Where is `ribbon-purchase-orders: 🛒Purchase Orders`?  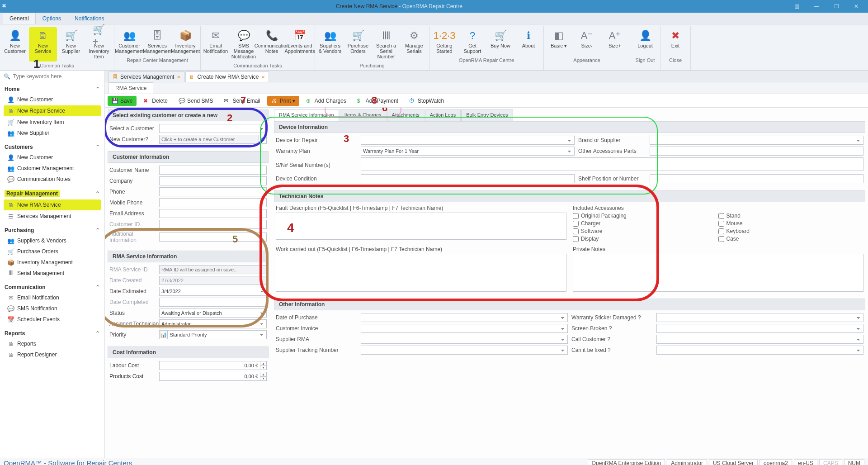 ribbon-purchase-orders: 🛒Purchase Orders is located at coordinates (358, 44).